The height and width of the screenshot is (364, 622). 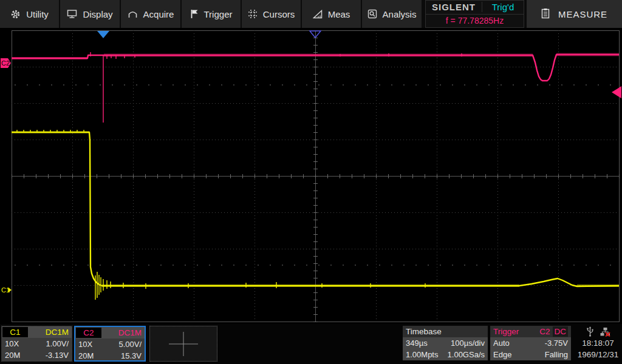 I want to click on channel2-scale: 5.00V/, so click(x=130, y=345).